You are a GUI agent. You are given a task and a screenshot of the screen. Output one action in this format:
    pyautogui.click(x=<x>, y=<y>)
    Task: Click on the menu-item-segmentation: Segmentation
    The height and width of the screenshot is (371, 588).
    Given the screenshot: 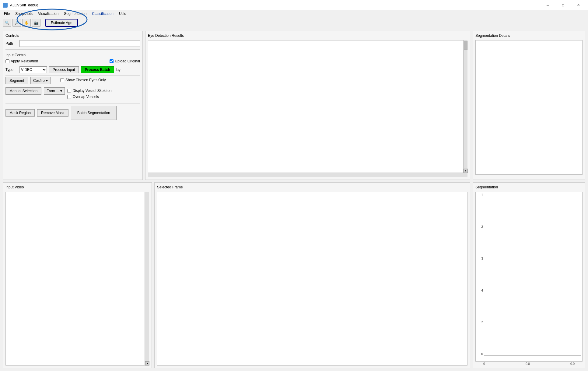 What is the action you would take?
    pyautogui.click(x=75, y=14)
    